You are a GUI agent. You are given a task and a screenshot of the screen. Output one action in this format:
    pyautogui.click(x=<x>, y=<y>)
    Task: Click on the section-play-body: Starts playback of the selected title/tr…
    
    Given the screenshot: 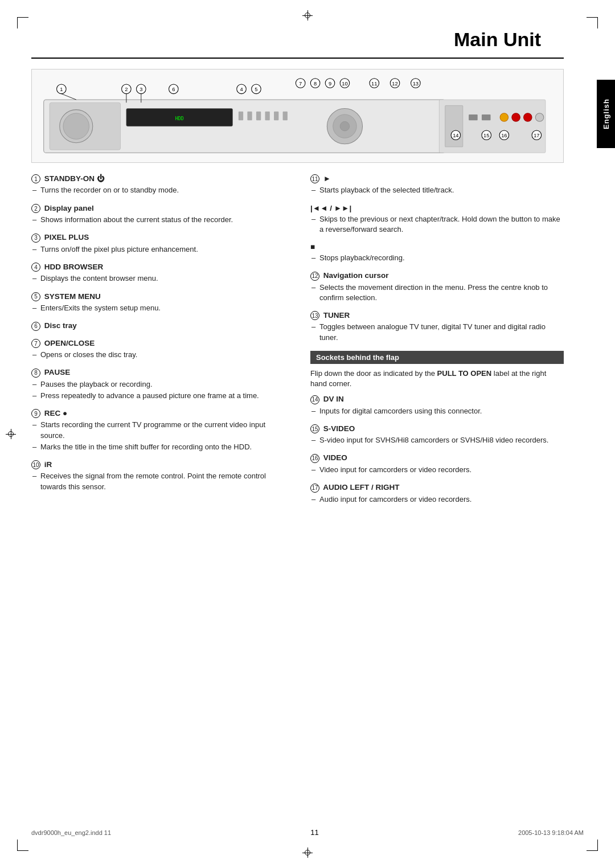 What is the action you would take?
    pyautogui.click(x=437, y=190)
    